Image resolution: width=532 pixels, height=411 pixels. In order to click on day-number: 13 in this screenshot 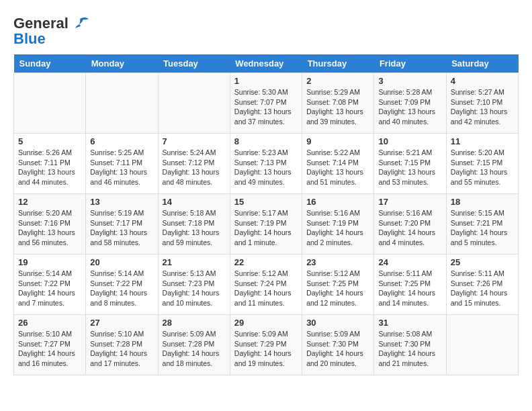, I will do `click(122, 201)`.